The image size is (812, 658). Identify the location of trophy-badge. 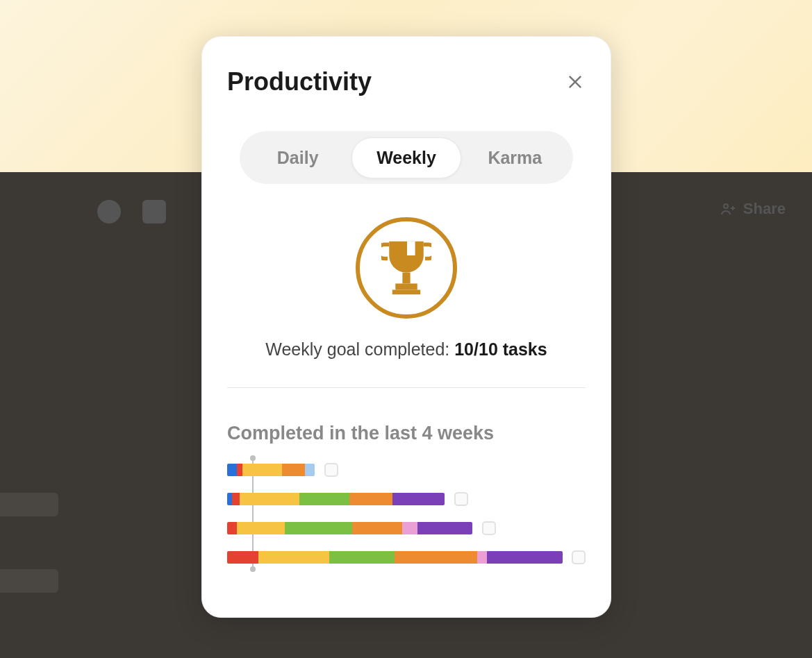
(406, 268).